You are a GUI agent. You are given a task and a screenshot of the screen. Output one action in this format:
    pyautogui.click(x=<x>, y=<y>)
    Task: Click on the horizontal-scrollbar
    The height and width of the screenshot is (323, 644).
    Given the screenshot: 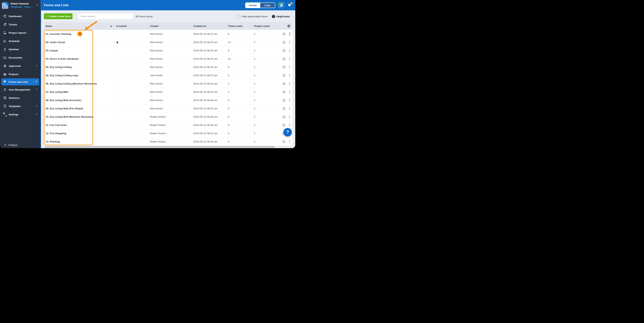 What is the action you would take?
    pyautogui.click(x=160, y=147)
    